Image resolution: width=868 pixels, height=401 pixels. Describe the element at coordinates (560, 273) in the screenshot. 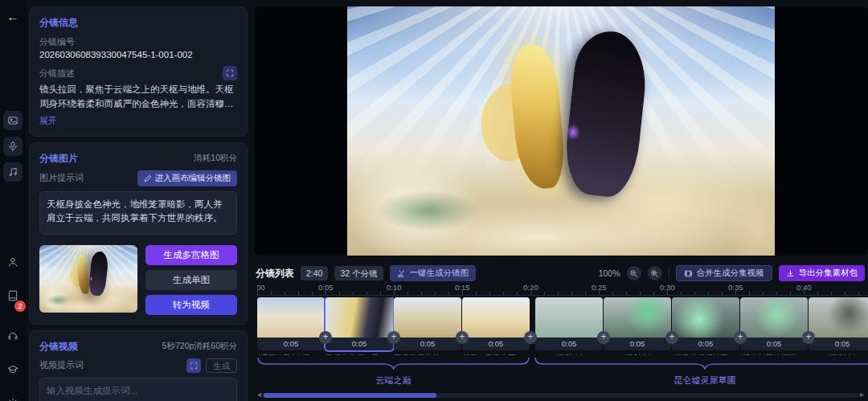

I see `timeline-header: 分镜列表 2:40 32 个分镜 一键生成分镜图 100% 合并生成分集视频 导…` at that location.